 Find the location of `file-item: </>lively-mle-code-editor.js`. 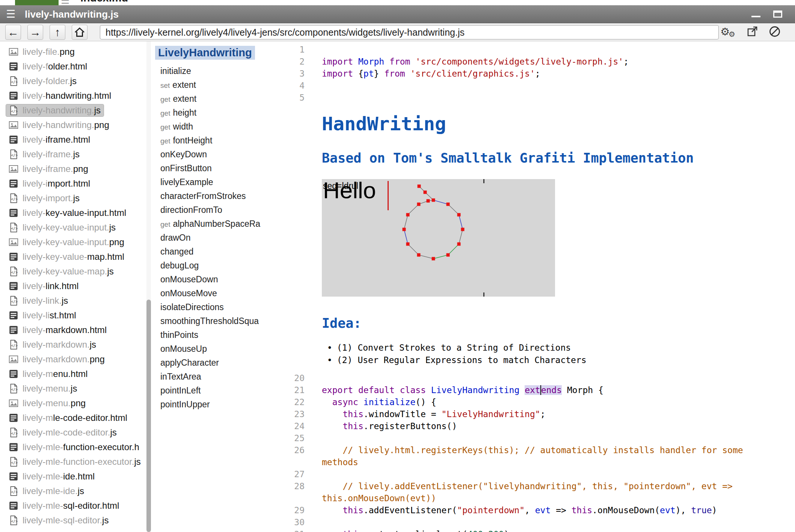

file-item: </>lively-mle-code-editor.js is located at coordinates (76, 433).